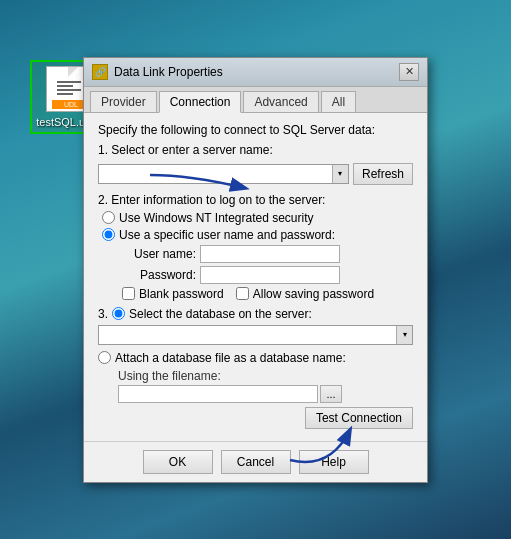 This screenshot has height=539, width=511. I want to click on allow-saving-label: Allow saving password, so click(314, 294).